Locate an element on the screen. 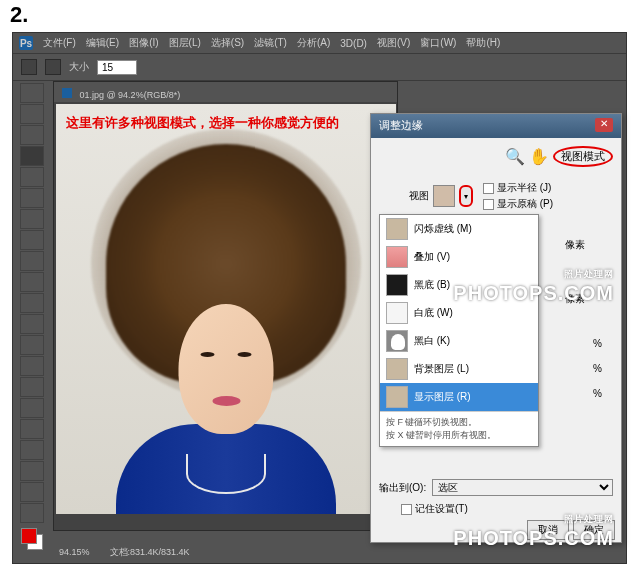 This screenshot has height=570, width=634. view-thumbnail is located at coordinates (444, 196).